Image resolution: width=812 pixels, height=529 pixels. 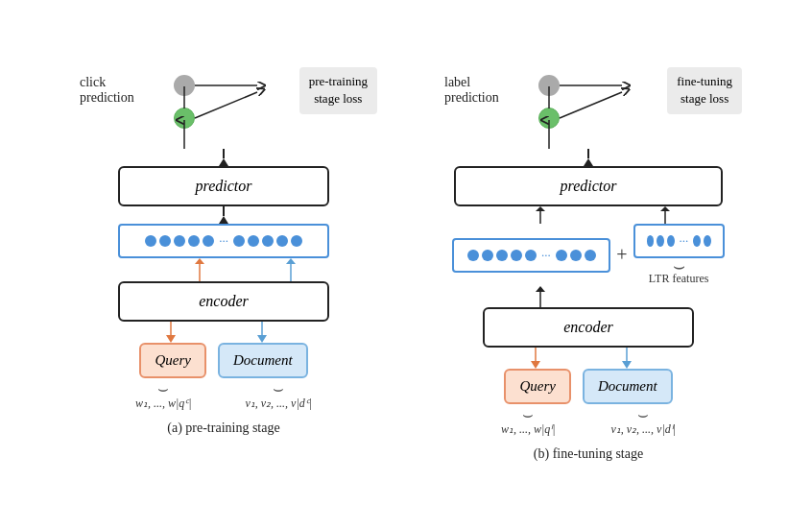 I want to click on arrow-head, so click(x=224, y=162).